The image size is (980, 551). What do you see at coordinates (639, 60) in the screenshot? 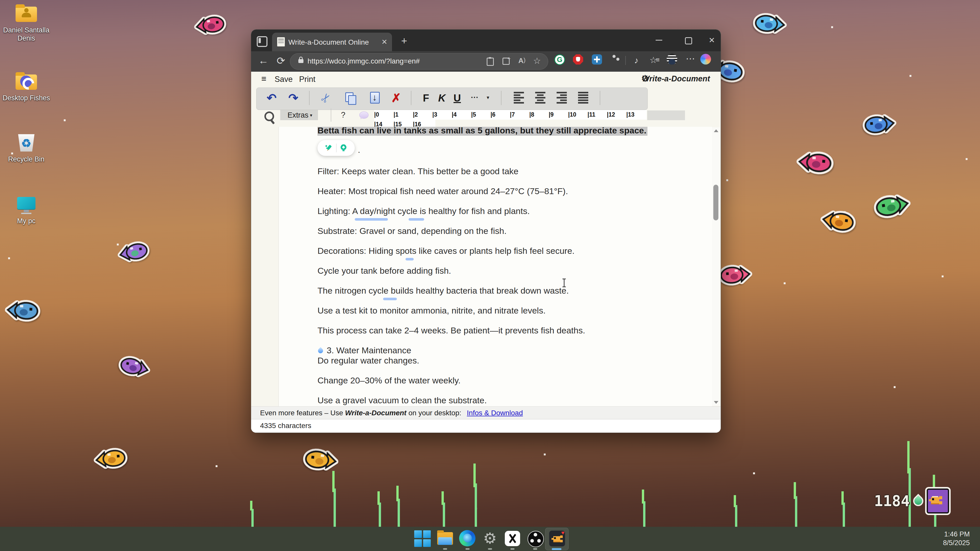
I see `media-controls-icon: ♪` at bounding box center [639, 60].